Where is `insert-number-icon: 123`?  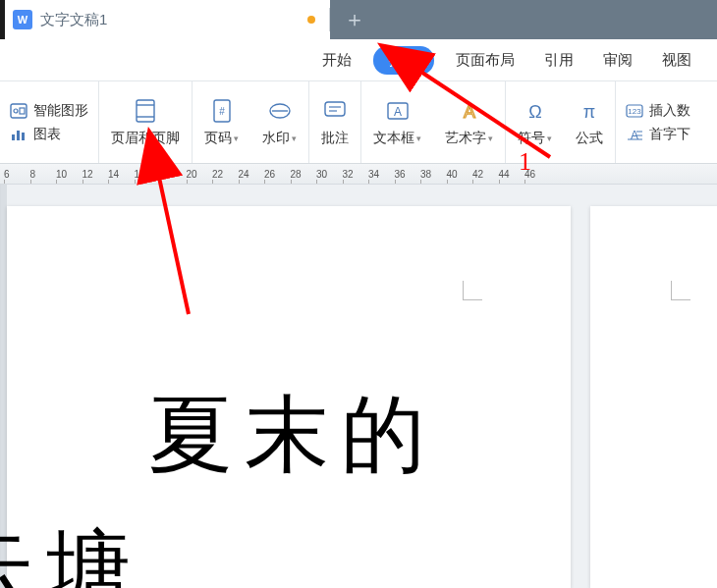 insert-number-icon: 123 is located at coordinates (634, 111).